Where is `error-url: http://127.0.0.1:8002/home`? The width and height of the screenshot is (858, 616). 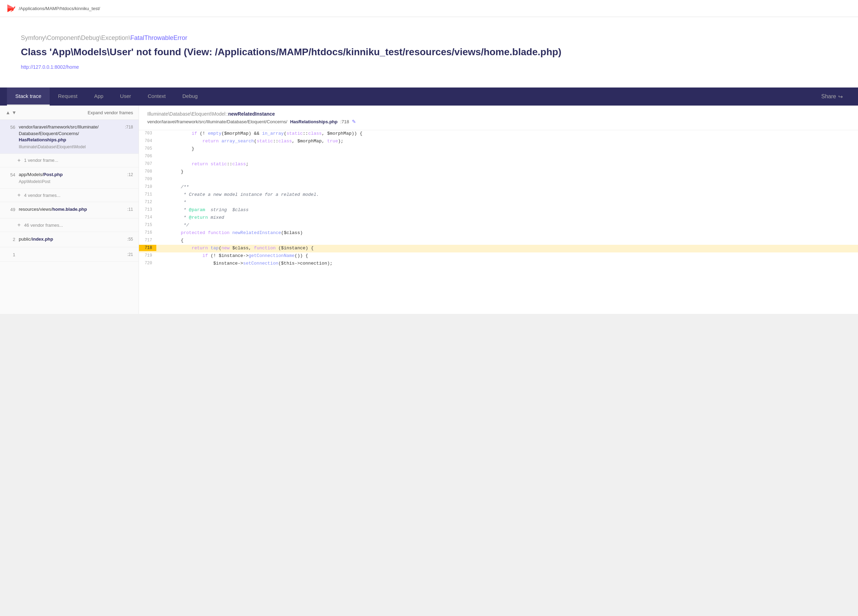 error-url: http://127.0.0.1:8002/home is located at coordinates (50, 67).